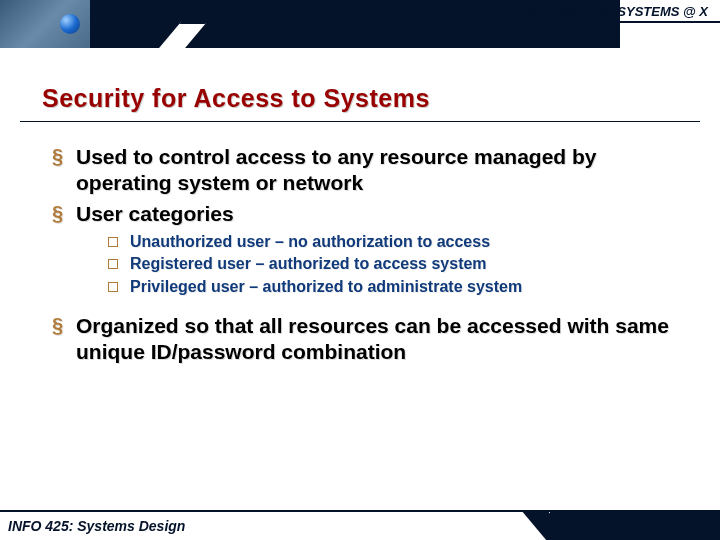 This screenshot has width=720, height=540. What do you see at coordinates (635, 526) in the screenshot?
I see `footer-dark-strip` at bounding box center [635, 526].